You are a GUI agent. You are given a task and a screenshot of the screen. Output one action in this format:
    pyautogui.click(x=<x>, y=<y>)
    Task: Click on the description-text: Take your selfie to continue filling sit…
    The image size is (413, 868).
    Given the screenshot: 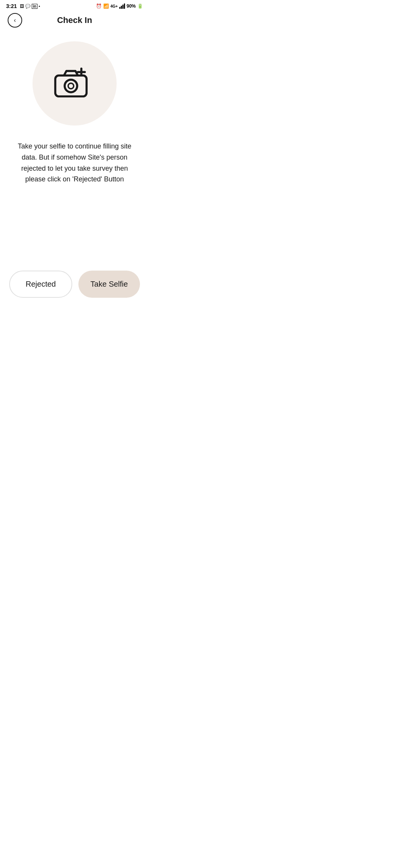 What is the action you would take?
    pyautogui.click(x=75, y=163)
    